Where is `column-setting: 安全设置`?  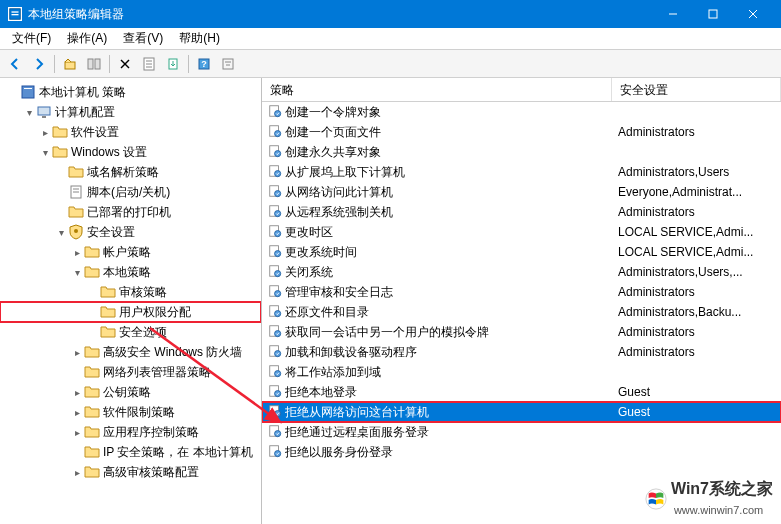 column-setting: 安全设置 is located at coordinates (696, 90).